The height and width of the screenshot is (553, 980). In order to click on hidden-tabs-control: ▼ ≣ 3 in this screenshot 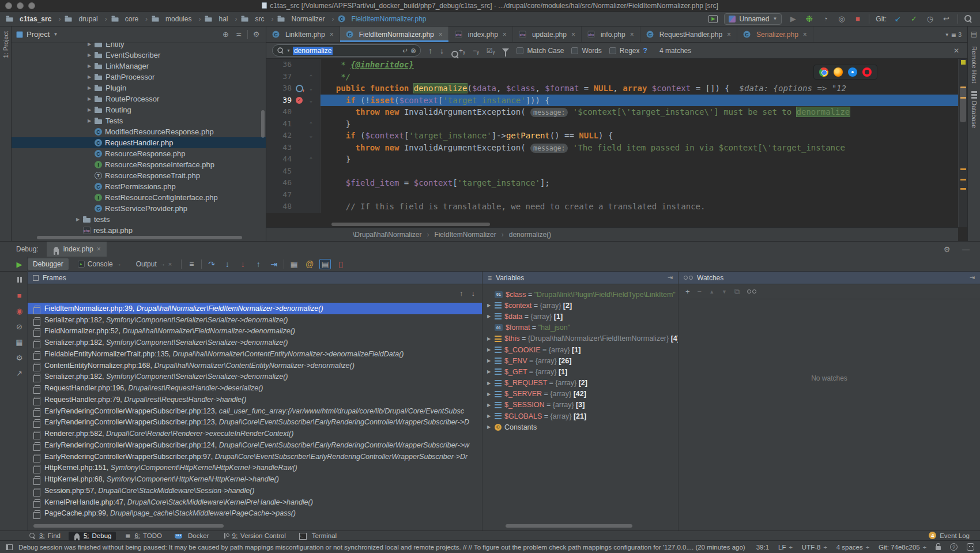, I will do `click(956, 35)`.